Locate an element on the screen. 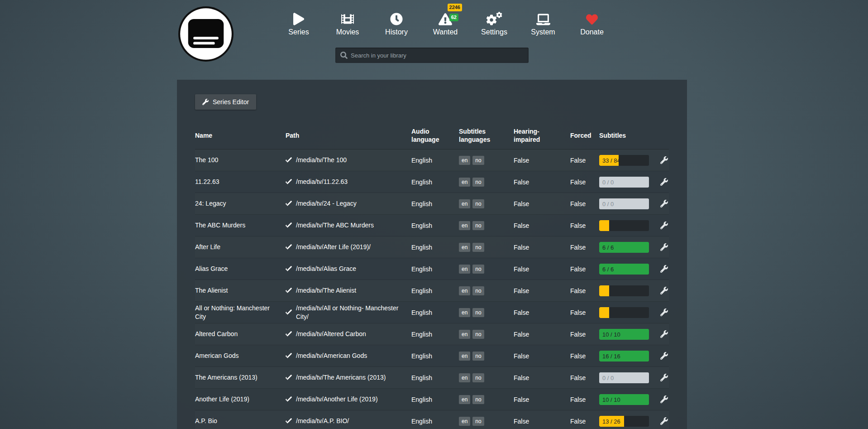  subtitles-progress-cell: 33 / 84 is located at coordinates (628, 160).